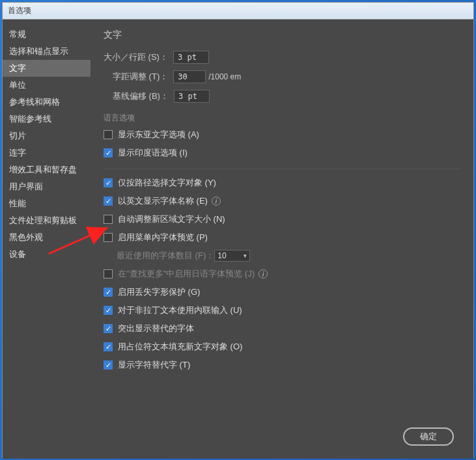 This screenshot has width=476, height=460. What do you see at coordinates (47, 51) in the screenshot?
I see `sidebar-item-selection: 选择和锚点显示` at bounding box center [47, 51].